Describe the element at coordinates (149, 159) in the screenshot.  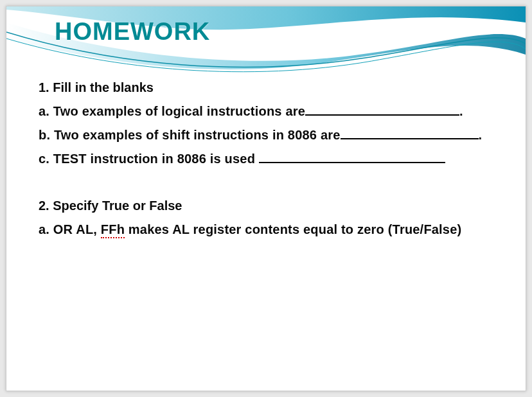
I see `question-1c-text: c. TEST instruction in 8086 is used` at that location.